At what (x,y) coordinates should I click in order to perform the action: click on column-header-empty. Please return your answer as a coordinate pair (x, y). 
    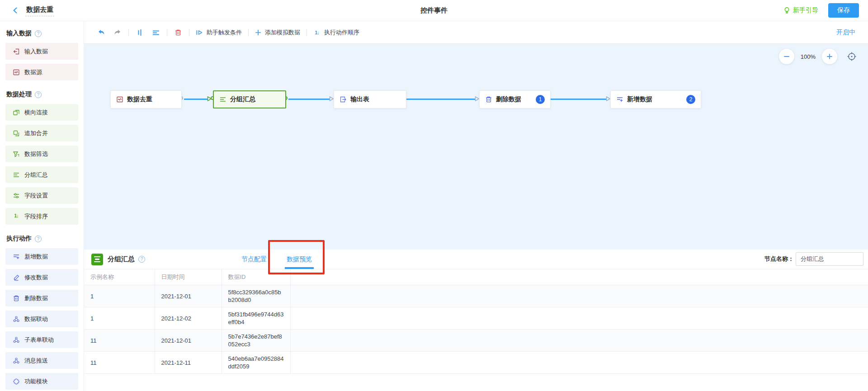
    Looking at the image, I should click on (579, 278).